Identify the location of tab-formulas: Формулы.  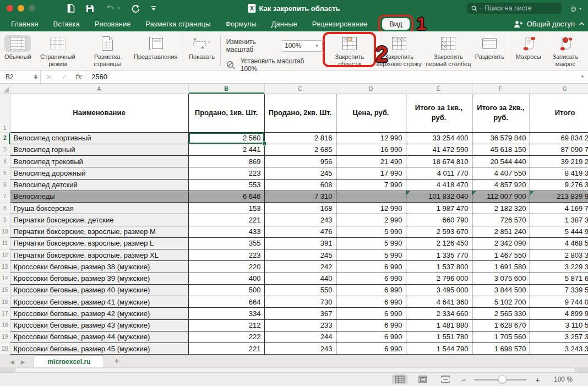
(241, 24).